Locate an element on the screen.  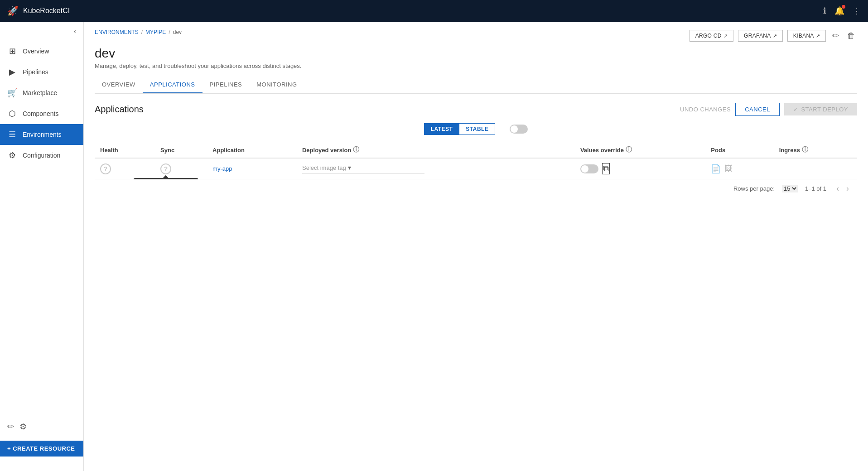
info-icon: ℹ is located at coordinates (825, 11).